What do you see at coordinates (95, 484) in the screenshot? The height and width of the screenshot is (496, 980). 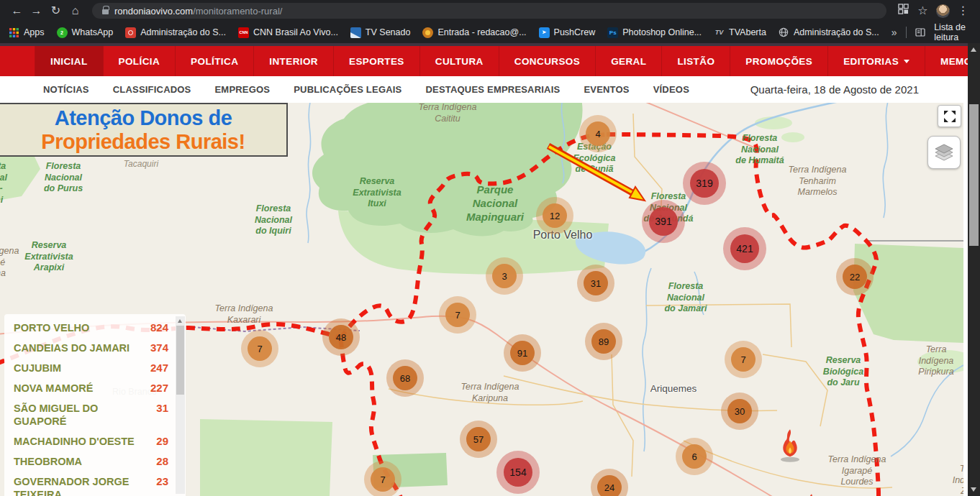 I see `list-item: GOVERNADOR JORGE TEIXEIRA23` at bounding box center [95, 484].